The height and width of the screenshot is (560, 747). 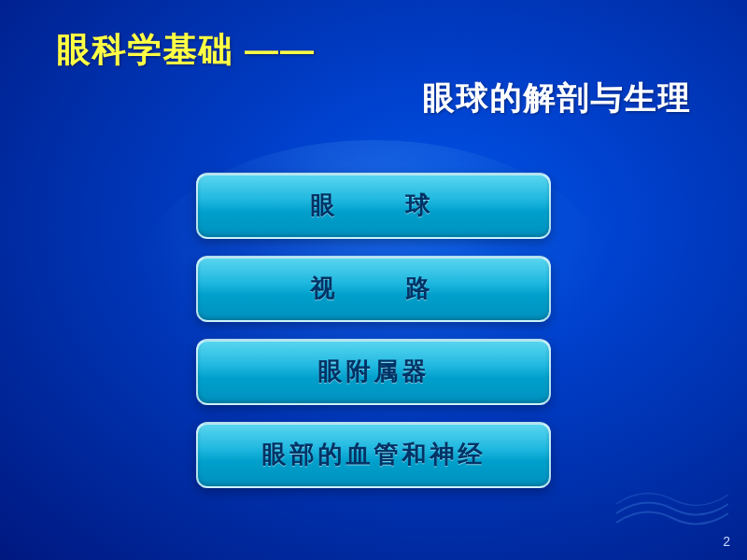 What do you see at coordinates (374, 289) in the screenshot?
I see `btn-visual-path: 视 路` at bounding box center [374, 289].